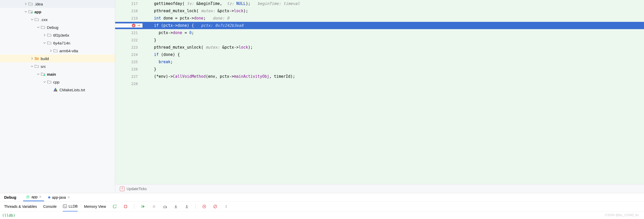  What do you see at coordinates (380, 47) in the screenshot?
I see `code-line: 223 pthread_mutex_unlock( mutex: &pctx->…` at bounding box center [380, 47].